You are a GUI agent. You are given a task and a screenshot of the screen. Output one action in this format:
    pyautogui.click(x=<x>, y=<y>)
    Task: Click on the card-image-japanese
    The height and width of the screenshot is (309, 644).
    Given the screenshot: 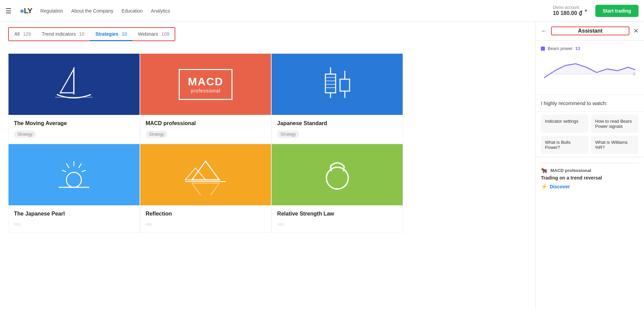 What is the action you would take?
    pyautogui.click(x=337, y=84)
    